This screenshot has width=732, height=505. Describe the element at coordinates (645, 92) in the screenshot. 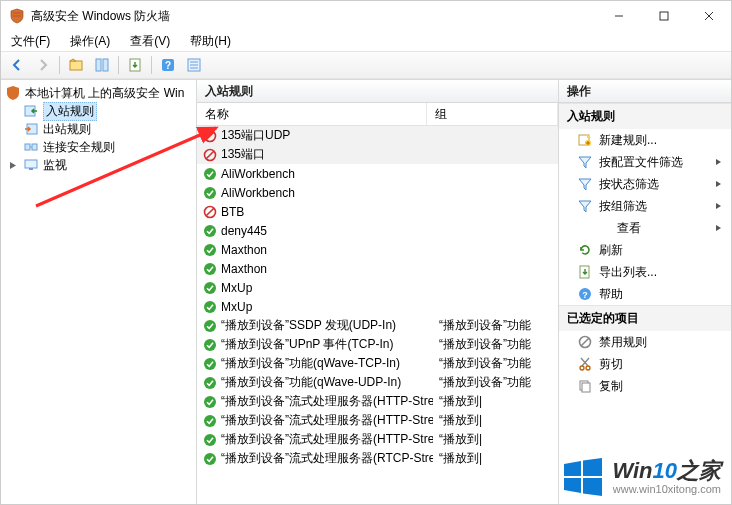

I see `actions-header: 操作` at that location.